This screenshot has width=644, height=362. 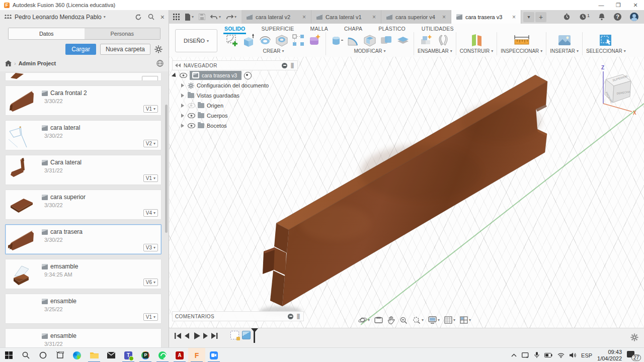 What do you see at coordinates (151, 213) in the screenshot?
I see `version-dropdown: V4▾` at bounding box center [151, 213].